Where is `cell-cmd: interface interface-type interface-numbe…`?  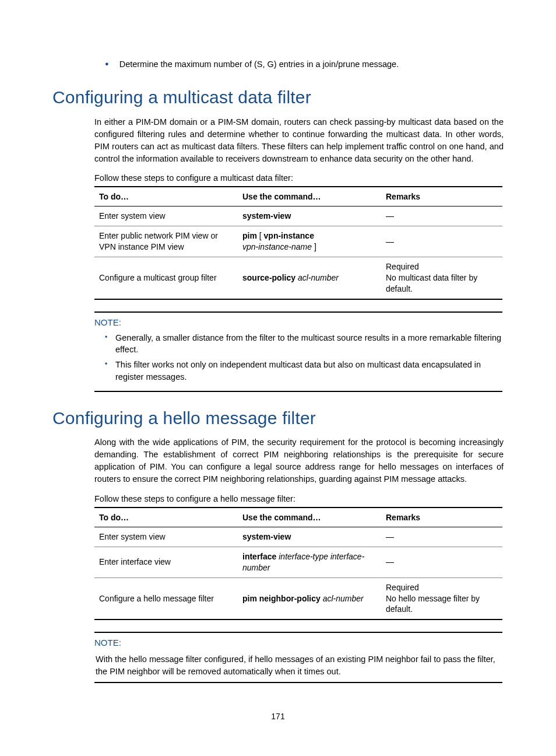
cell-cmd: interface interface-type interface-numbe… is located at coordinates (309, 562).